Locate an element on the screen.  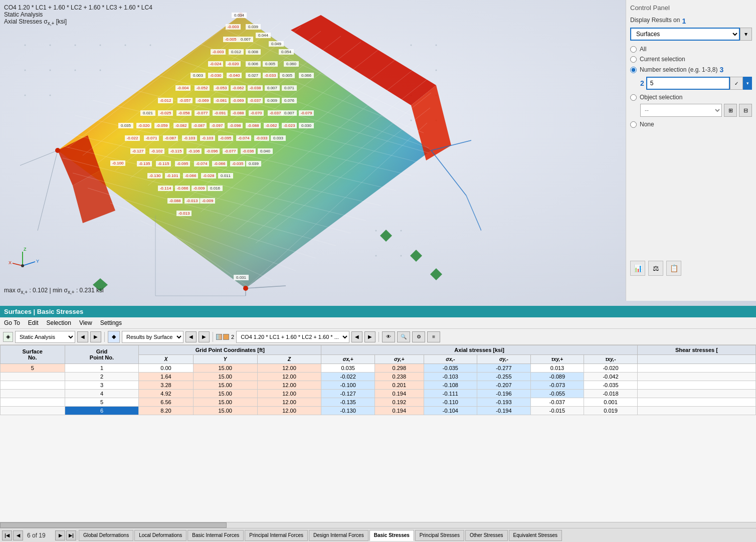
svg-text: 0.039 is located at coordinates (254, 27).